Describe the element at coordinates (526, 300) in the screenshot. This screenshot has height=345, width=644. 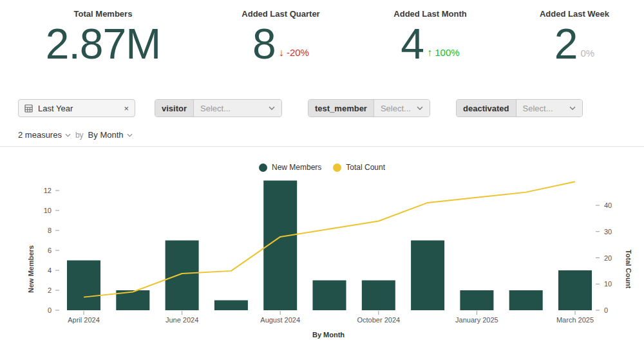
I see `bar-February 2025` at that location.